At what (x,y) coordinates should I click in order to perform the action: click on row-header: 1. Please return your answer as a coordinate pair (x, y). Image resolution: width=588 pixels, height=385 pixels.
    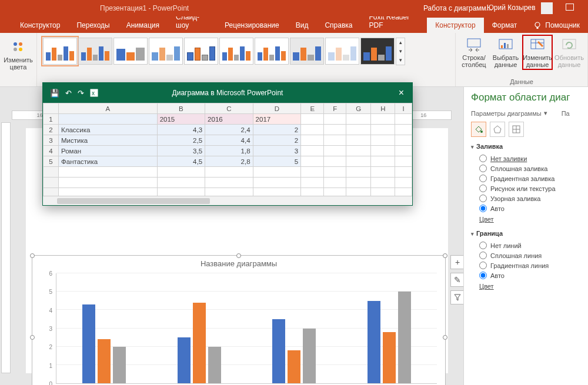
    Looking at the image, I should click on (51, 119).